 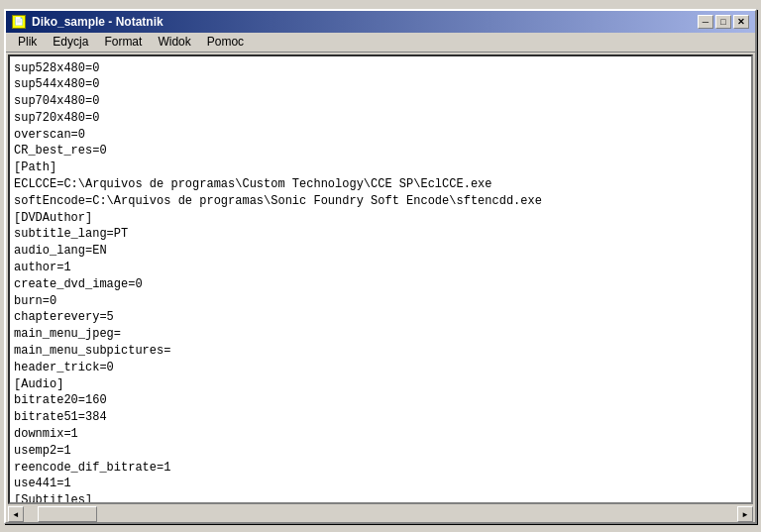 What do you see at coordinates (380, 22) in the screenshot?
I see `title-bar: 📄 Diko_sample - Notatnik ─ □ ✕` at bounding box center [380, 22].